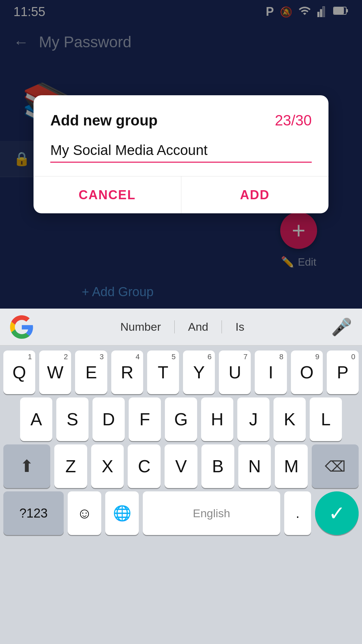  What do you see at coordinates (108, 466) in the screenshot?
I see `key-x: X` at bounding box center [108, 466].